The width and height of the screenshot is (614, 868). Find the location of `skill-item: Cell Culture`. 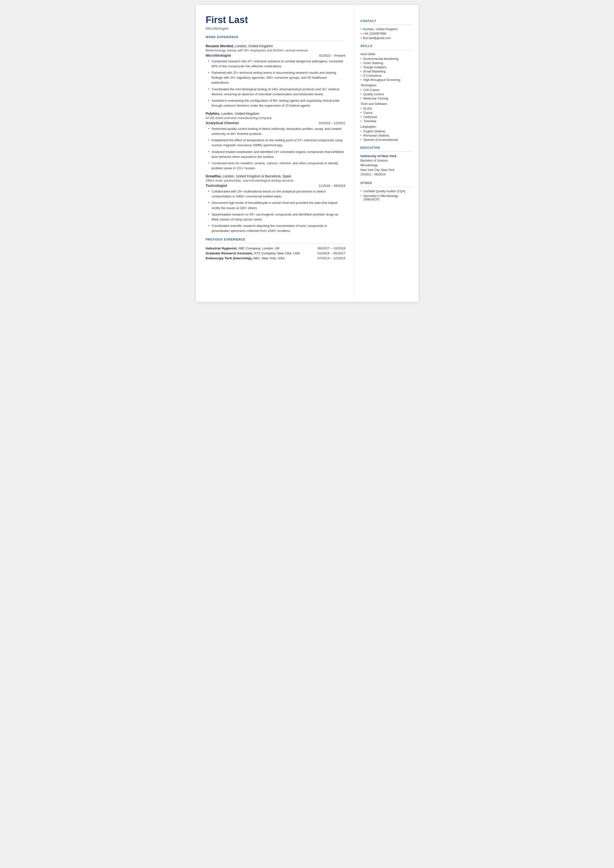

skill-item: Cell Culture is located at coordinates (386, 90).